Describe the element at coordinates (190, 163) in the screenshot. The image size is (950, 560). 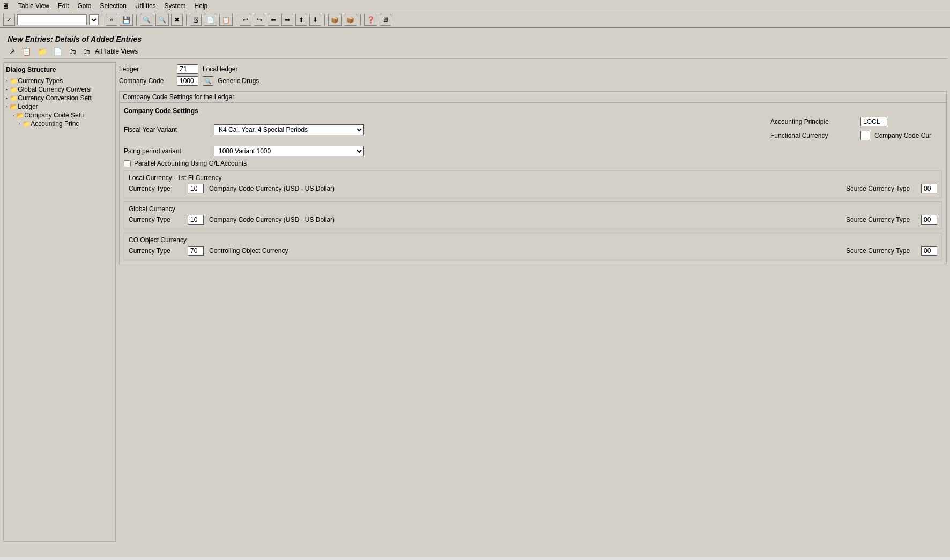
I see `parallel-accounting-label: Parallel Accounting Using G/L Accounts` at that location.